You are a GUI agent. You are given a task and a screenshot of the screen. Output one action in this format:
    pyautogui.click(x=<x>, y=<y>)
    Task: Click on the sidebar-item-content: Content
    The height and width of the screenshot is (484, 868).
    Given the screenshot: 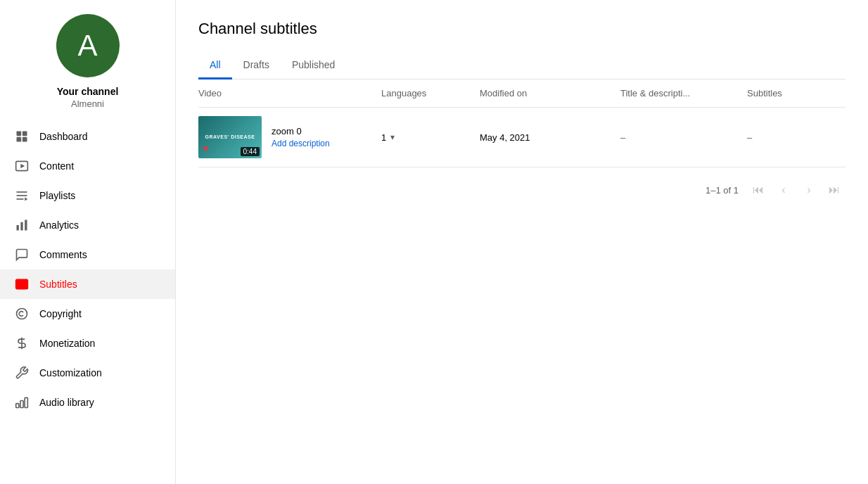 What is the action you would take?
    pyautogui.click(x=87, y=166)
    